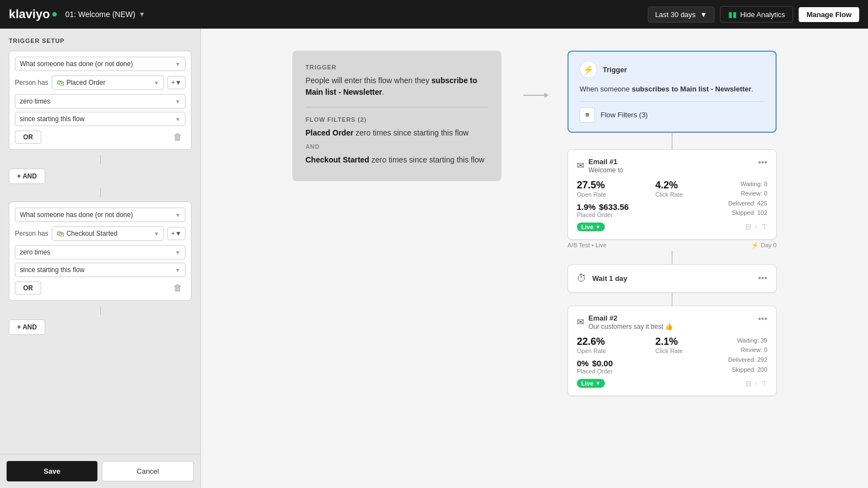 The width and height of the screenshot is (868, 488). Describe the element at coordinates (176, 83) in the screenshot. I see `plus-filter-btn-1: +▼` at that location.